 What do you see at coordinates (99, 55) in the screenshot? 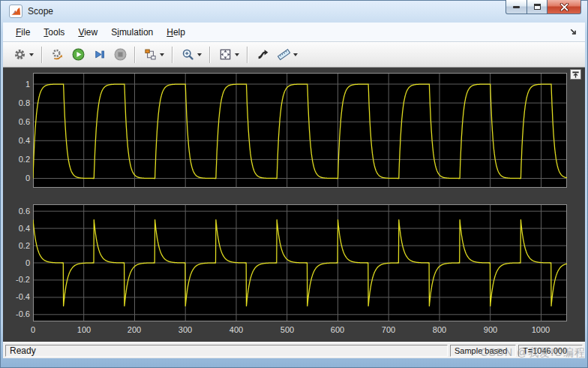
I see `step-forward-button` at bounding box center [99, 55].